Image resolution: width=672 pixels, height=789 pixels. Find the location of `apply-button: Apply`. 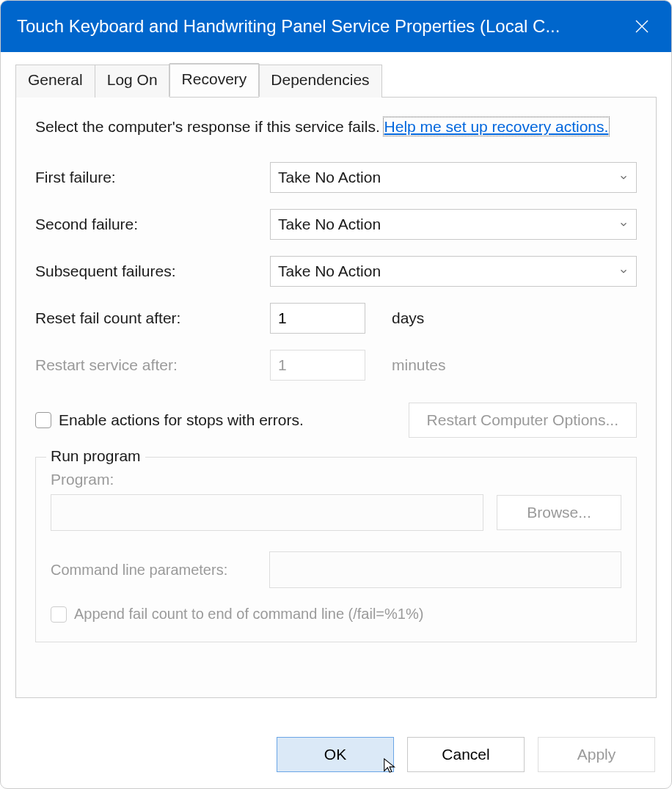

apply-button: Apply is located at coordinates (596, 755).